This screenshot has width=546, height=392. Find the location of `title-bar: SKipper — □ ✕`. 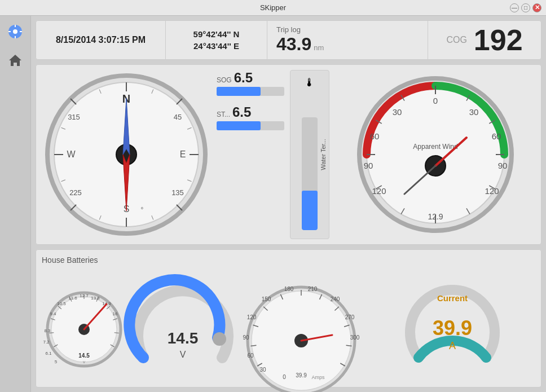

title-bar: SKipper — □ ✕ is located at coordinates (273, 8).